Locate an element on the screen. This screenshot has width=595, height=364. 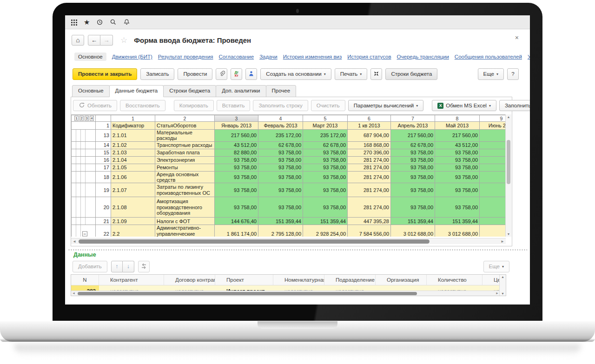
back-button: ← is located at coordinates (94, 40).